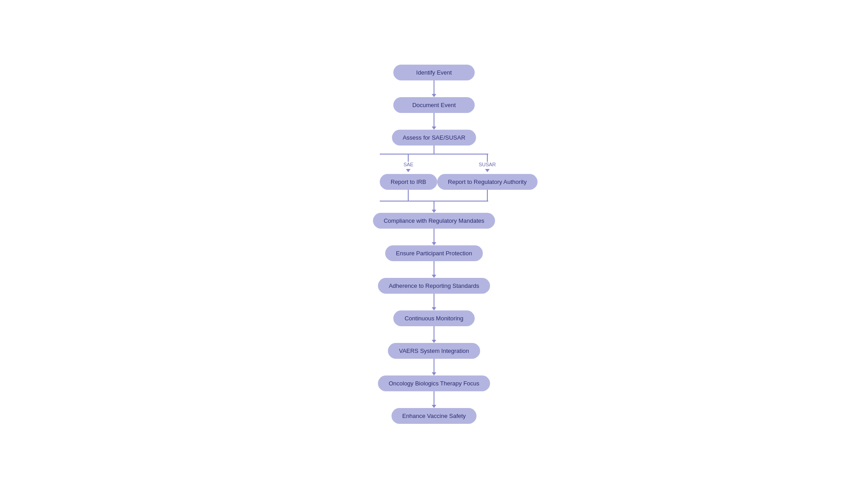 Image resolution: width=868 pixels, height=488 pixels. Describe the element at coordinates (434, 318) in the screenshot. I see `continuous-monitoring-node: Continuous Monitoring` at that location.